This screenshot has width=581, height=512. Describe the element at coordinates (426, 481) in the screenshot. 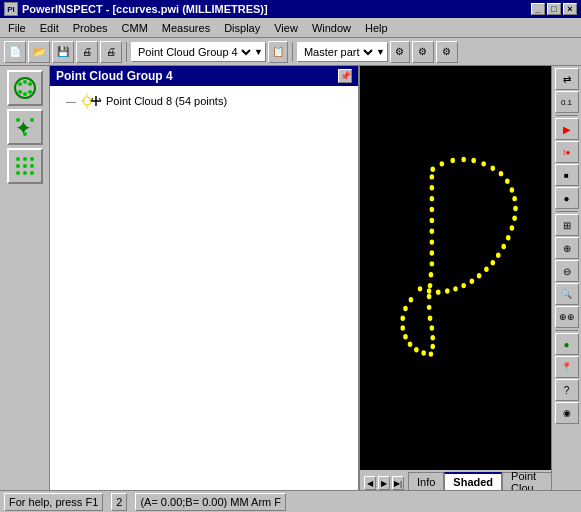

I see `tab-info: Info` at that location.